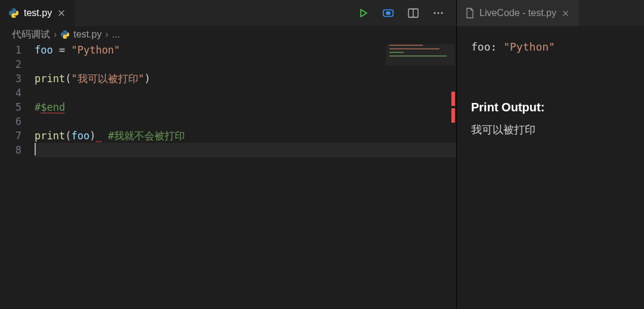 The image size is (644, 309). Describe the element at coordinates (11, 64) in the screenshot. I see `line-number: 2` at that location.